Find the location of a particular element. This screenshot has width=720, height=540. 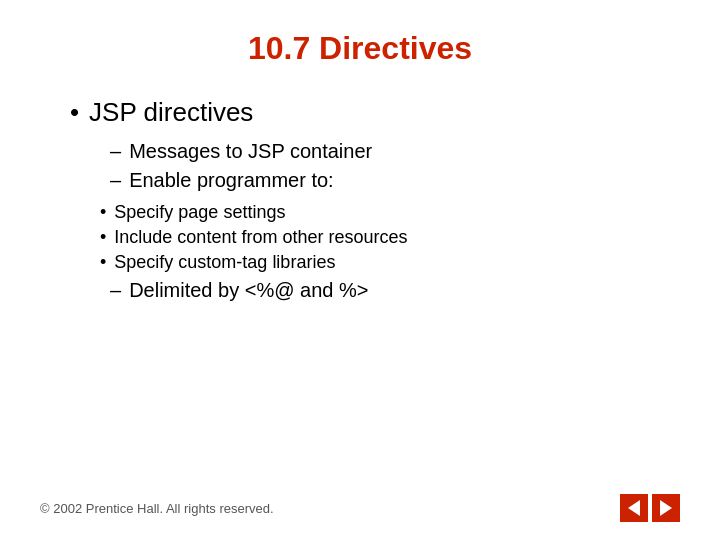

sub-item-2: Delimited by <%@ and %> is located at coordinates (395, 290).